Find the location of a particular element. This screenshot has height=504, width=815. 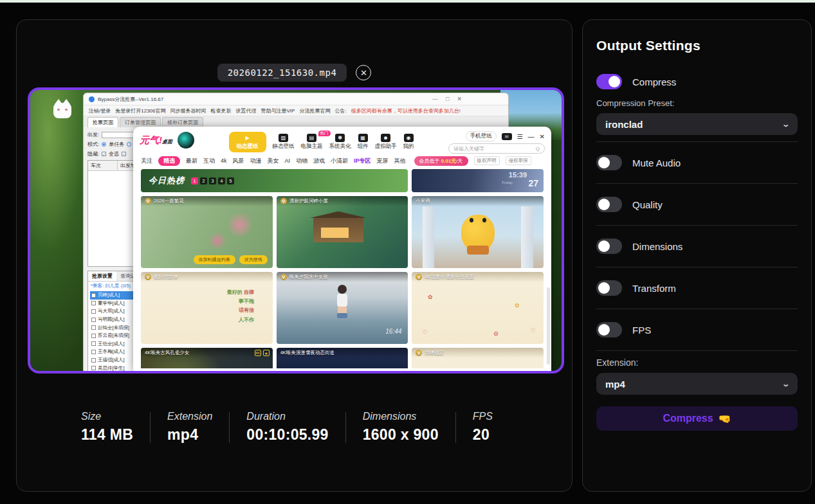

nav-dynamic-wallpaper: ▶ 动态壁纸 is located at coordinates (248, 142).